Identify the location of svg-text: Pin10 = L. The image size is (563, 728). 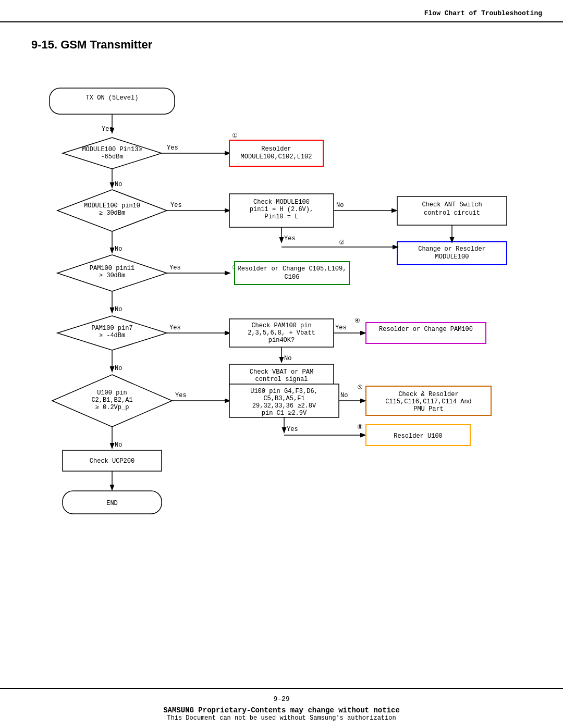
(282, 217).